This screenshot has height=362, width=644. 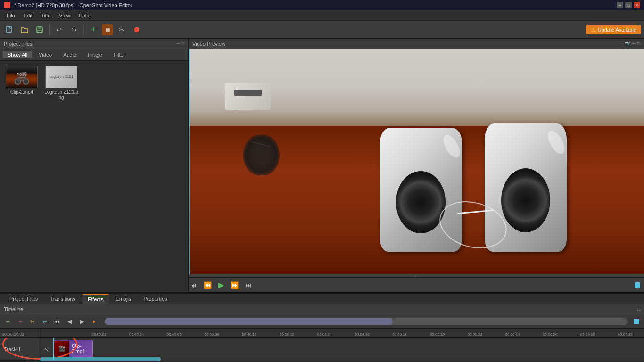 What do you see at coordinates (47, 349) in the screenshot?
I see `cursor-icon: ↖` at bounding box center [47, 349].